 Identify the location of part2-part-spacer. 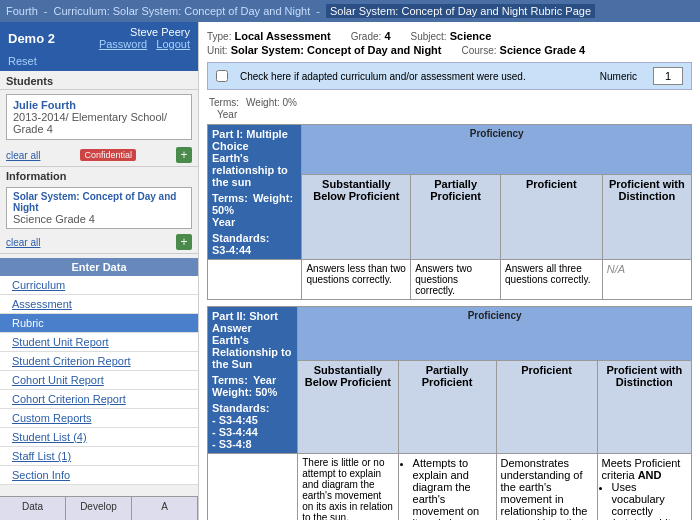
(253, 488).